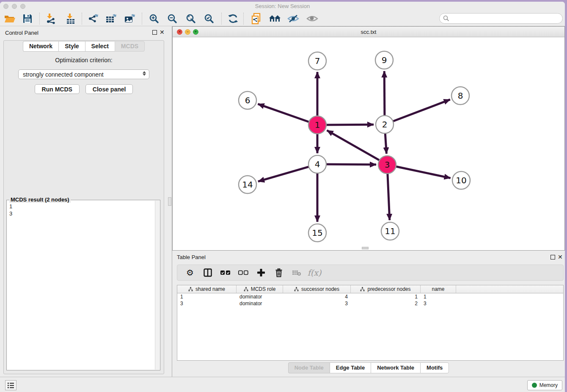  Describe the element at coordinates (369, 32) in the screenshot. I see `network-window-title: scc.txt` at that location.